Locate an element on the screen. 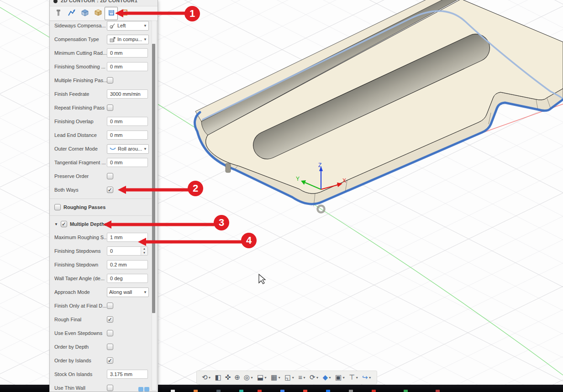 The height and width of the screenshot is (392, 563). grid-and-snaps-button: ▦▼ is located at coordinates (276, 377).